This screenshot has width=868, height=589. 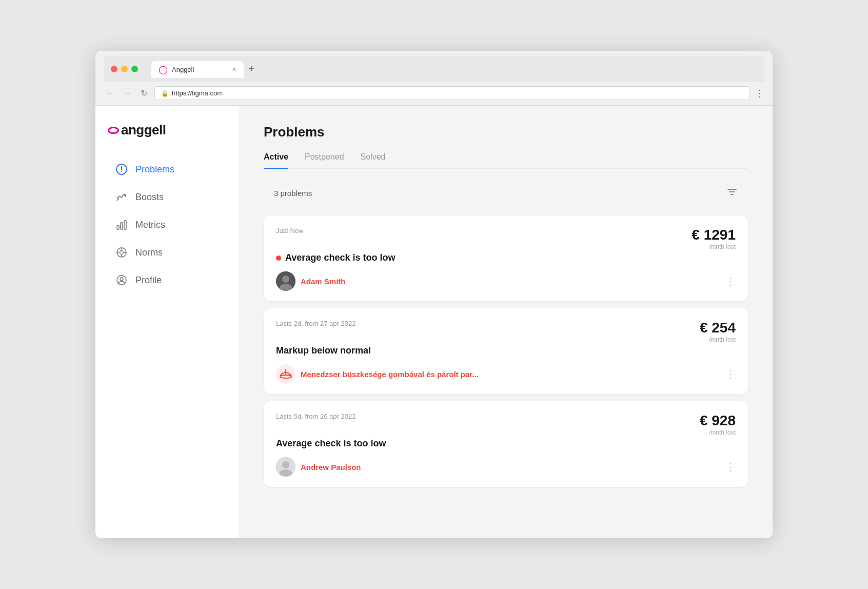 What do you see at coordinates (205, 69) in the screenshot?
I see `tab-bar: ◯ Anggell ✕ +` at bounding box center [205, 69].